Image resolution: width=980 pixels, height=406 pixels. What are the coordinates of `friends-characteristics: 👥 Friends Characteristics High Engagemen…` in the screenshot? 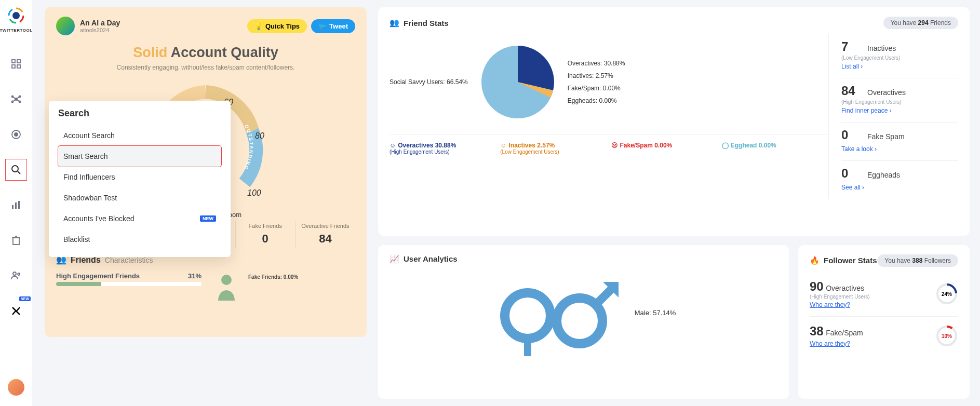 It's located at (206, 279).